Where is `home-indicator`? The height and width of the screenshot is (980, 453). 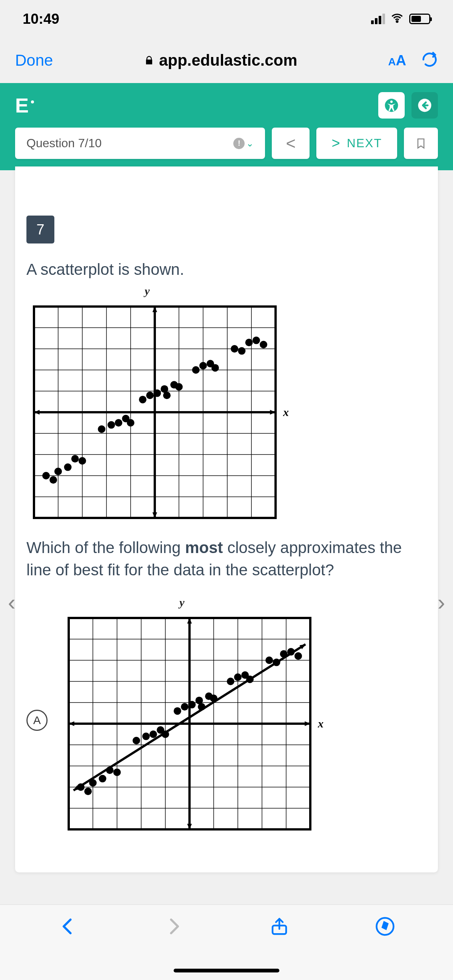 home-indicator is located at coordinates (227, 970).